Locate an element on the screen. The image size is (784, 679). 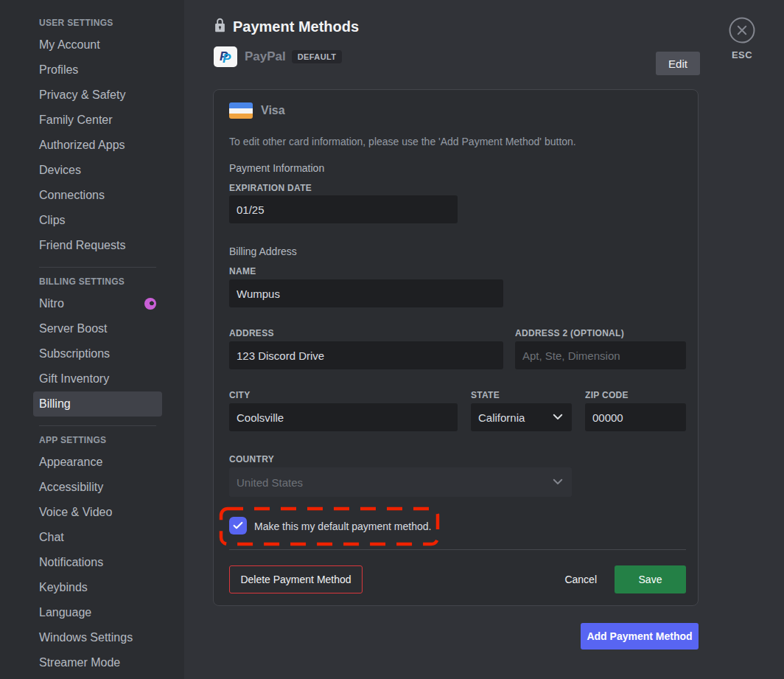
zip-code-label: ZIP CODE is located at coordinates (607, 395).